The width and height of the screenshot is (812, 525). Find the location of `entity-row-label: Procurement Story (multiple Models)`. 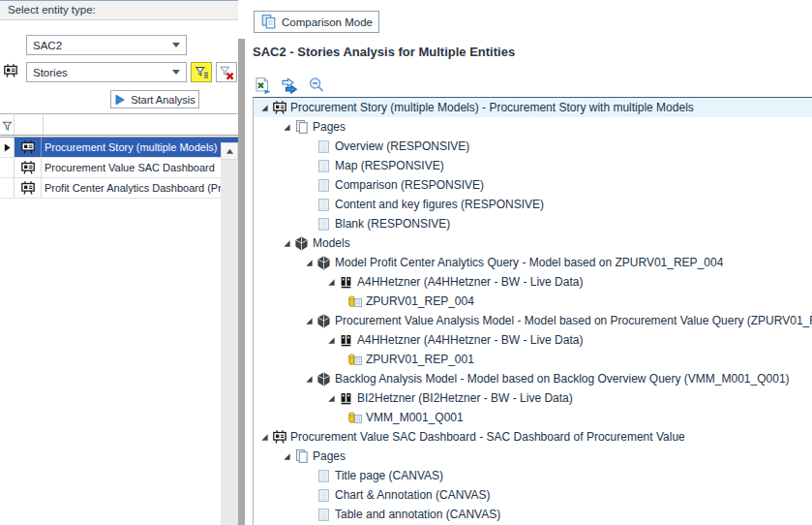

entity-row-label: Procurement Story (multiple Models) is located at coordinates (130, 147).